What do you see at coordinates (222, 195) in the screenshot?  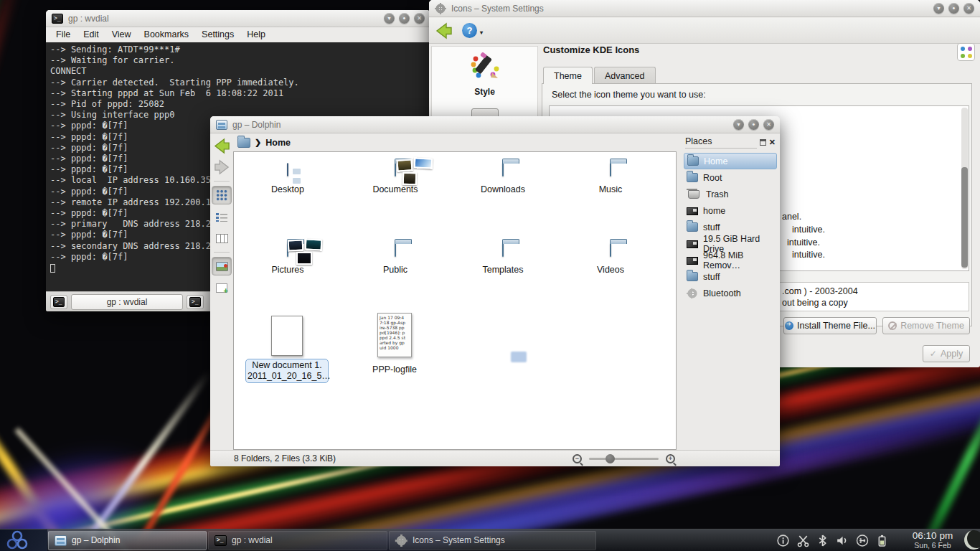 I see `icons-view-button` at bounding box center [222, 195].